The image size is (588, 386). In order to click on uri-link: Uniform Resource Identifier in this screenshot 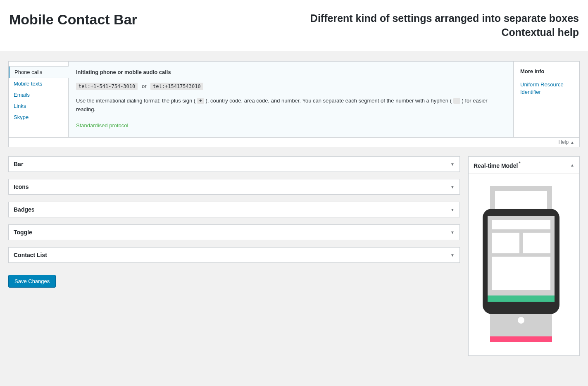, I will do `click(542, 88)`.